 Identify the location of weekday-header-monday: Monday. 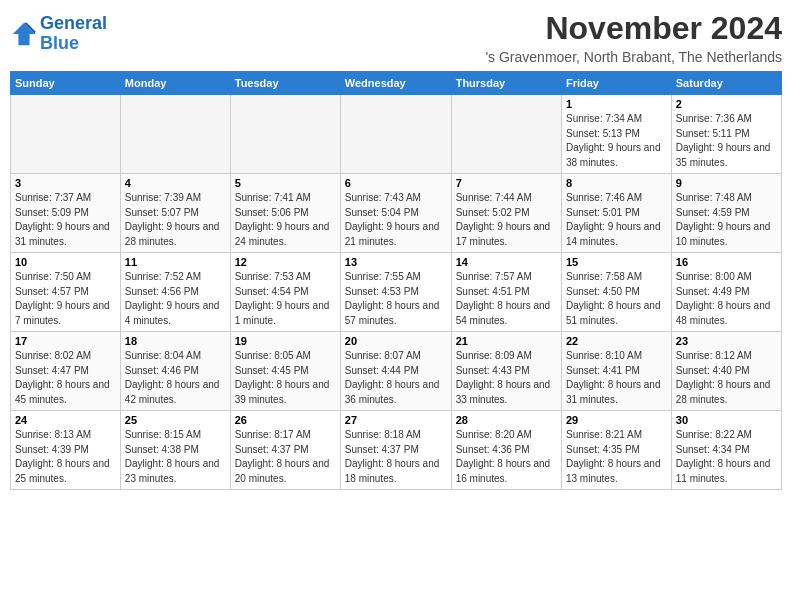
(175, 84).